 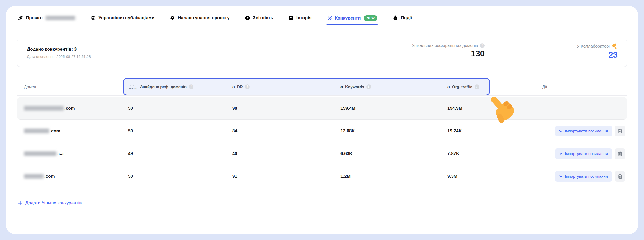 I want to click on table-row: .com 50 91 1.2M 9.3M Імпортувати посилан…, so click(x=322, y=176).